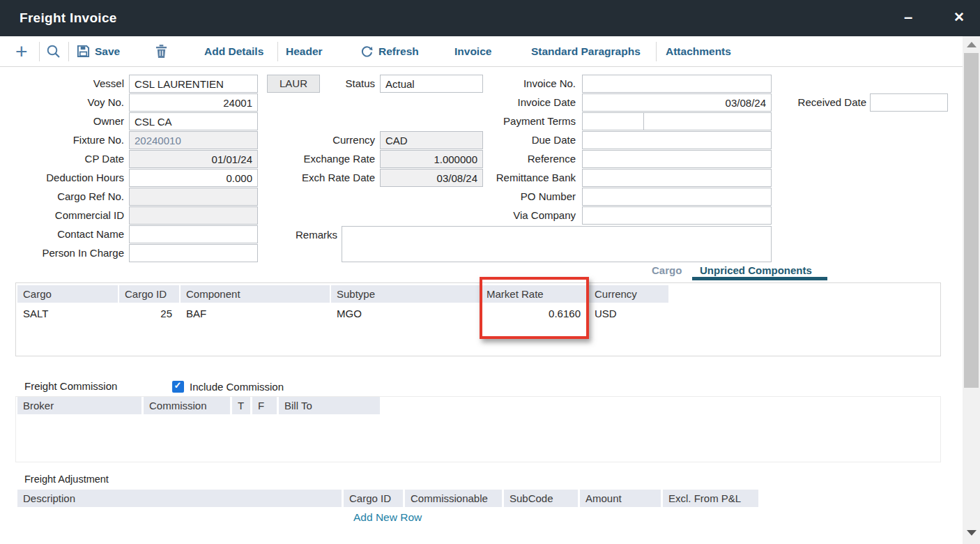  I want to click on owner-input, so click(194, 121).